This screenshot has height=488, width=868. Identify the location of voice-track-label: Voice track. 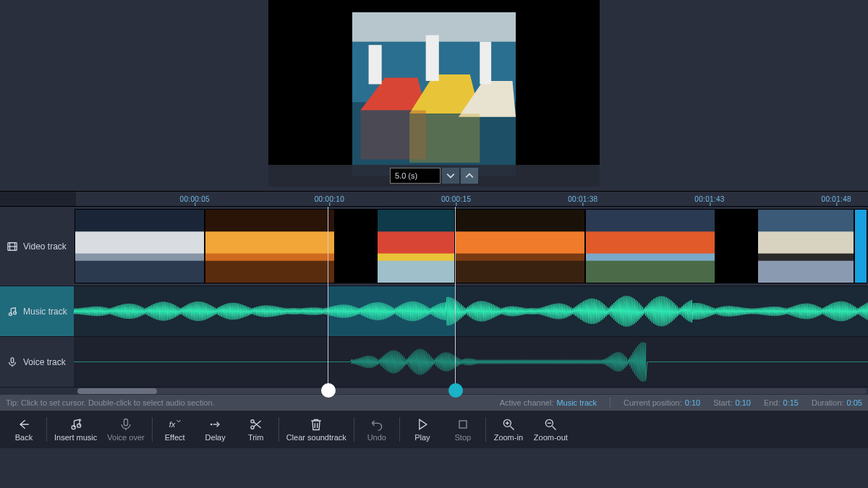
(37, 362).